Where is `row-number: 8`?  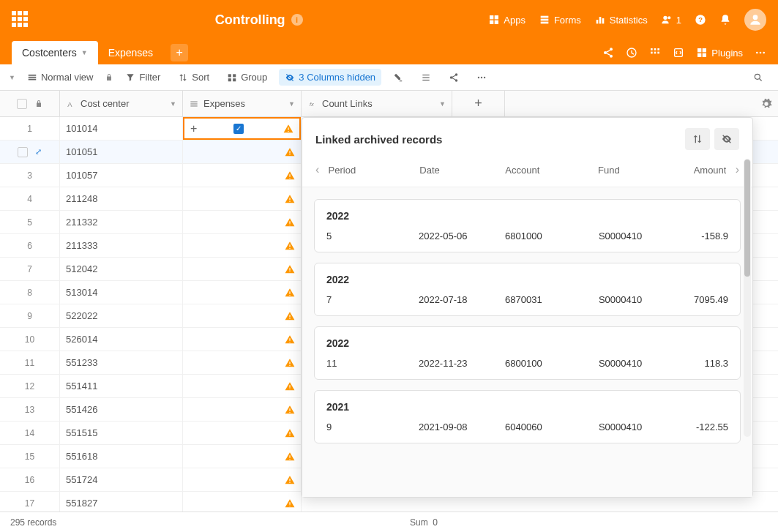
row-number: 8 is located at coordinates (30, 293).